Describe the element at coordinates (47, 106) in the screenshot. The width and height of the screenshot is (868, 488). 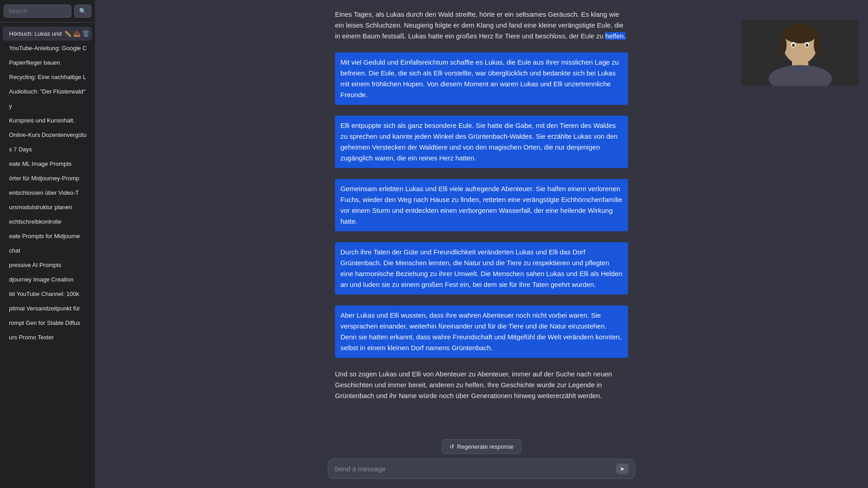
I see `sidebar-item-5: y` at that location.